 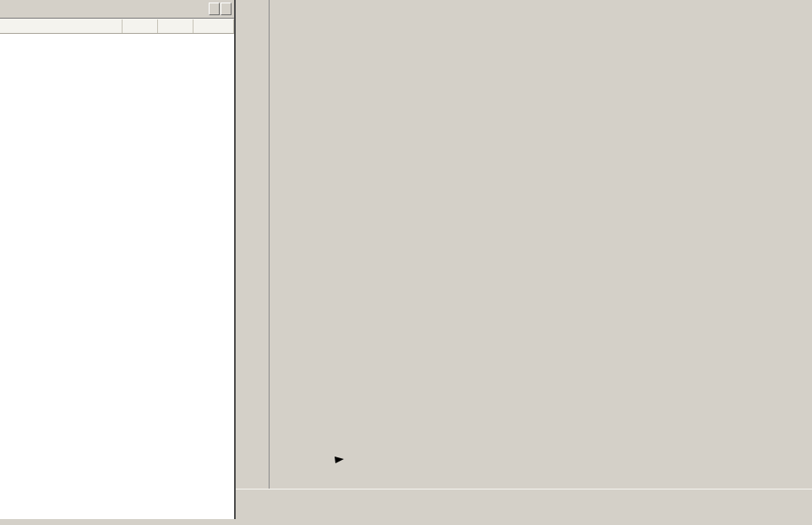 I want to click on y-axis-arrowhead, so click(x=340, y=460).